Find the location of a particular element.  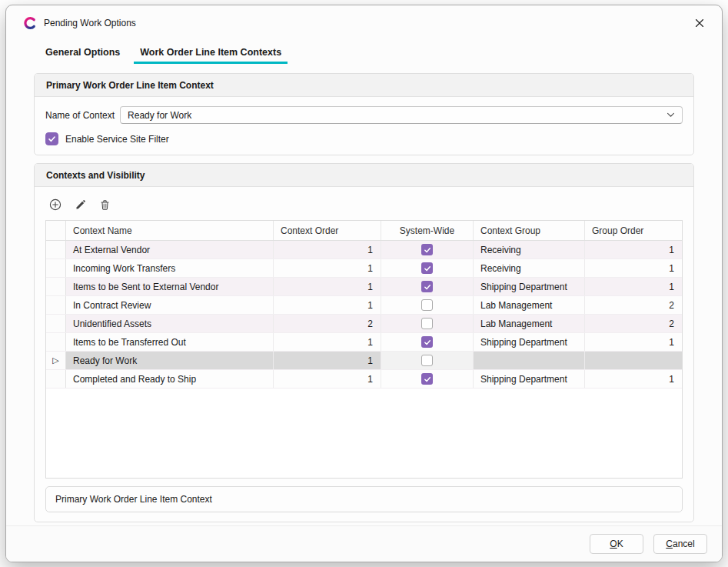

row-selector-header is located at coordinates (56, 231).